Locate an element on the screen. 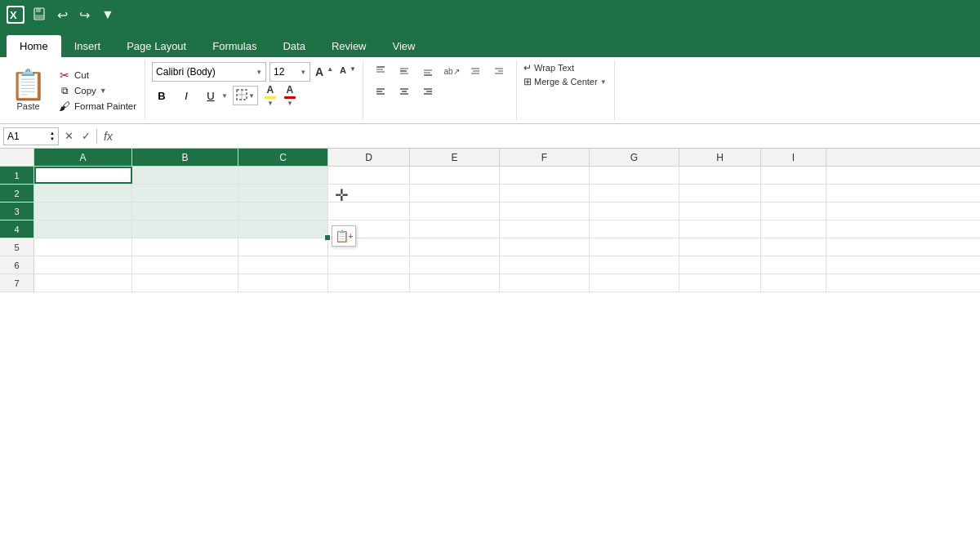 The height and width of the screenshot is (552, 980). cell-I7 is located at coordinates (794, 283).